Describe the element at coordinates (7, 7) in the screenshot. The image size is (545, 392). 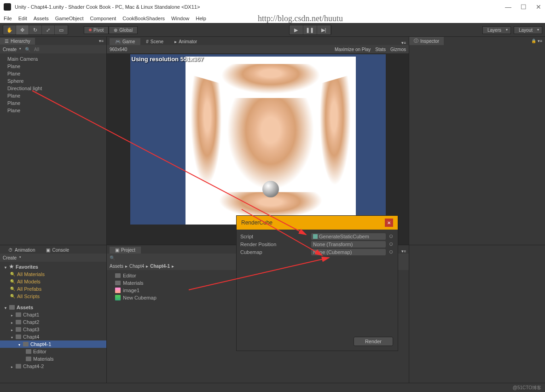
I see `unity-logo-icon` at that location.